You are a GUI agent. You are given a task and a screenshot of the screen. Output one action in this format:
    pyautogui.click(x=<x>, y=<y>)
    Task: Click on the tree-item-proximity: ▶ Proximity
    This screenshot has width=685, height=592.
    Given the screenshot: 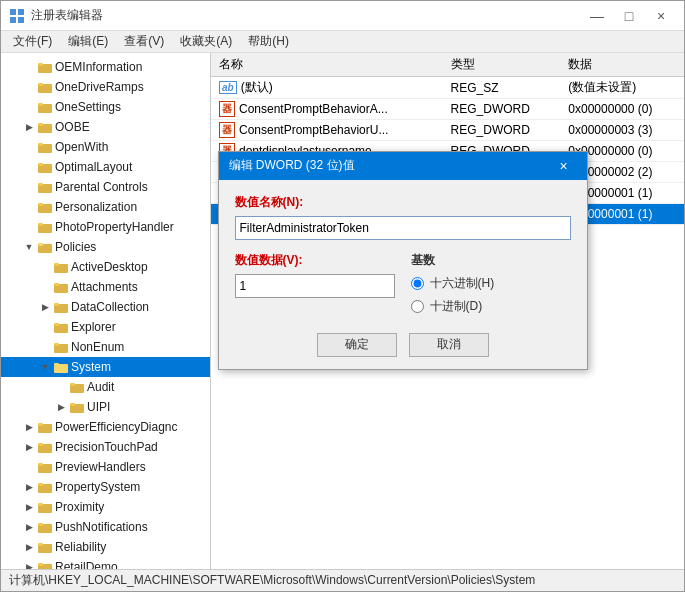 What is the action you would take?
    pyautogui.click(x=106, y=507)
    